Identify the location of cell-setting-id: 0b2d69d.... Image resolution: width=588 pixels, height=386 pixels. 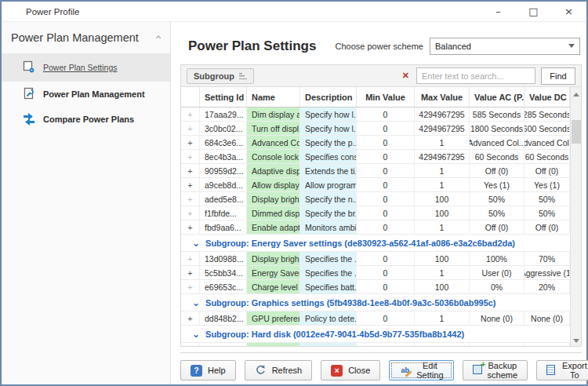
(223, 345).